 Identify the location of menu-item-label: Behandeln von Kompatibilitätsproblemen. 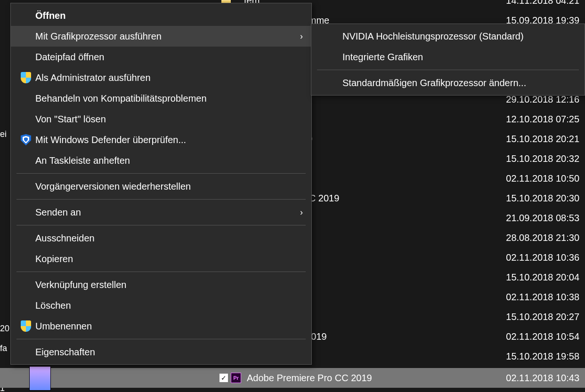
(169, 99).